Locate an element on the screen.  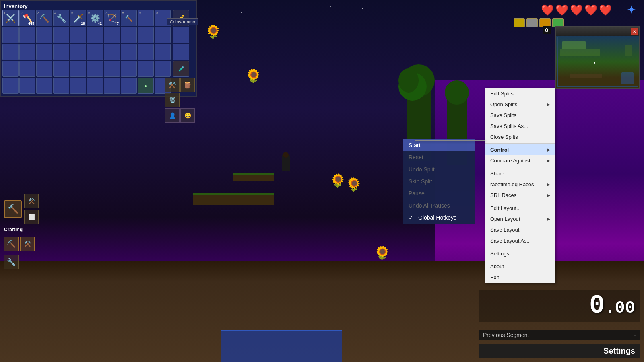
ls-menu-open-splits: Open Splits ▶ is located at coordinates (520, 105).